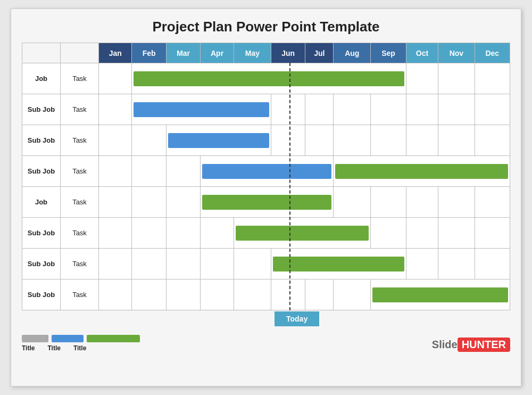 Image resolution: width=532 pixels, height=395 pixels. Describe the element at coordinates (252, 295) in the screenshot. I see `cell-8-may` at that location.